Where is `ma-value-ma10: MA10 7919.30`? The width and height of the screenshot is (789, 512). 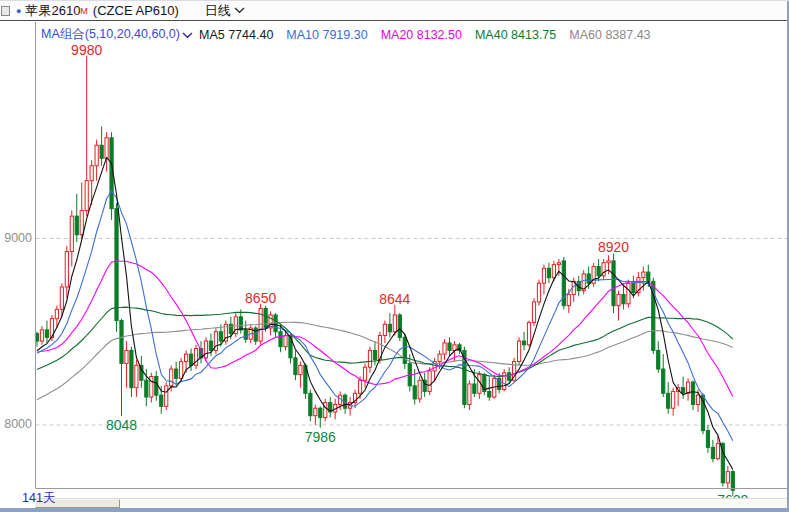 ma-value-ma10: MA10 7919.30 is located at coordinates (326, 35).